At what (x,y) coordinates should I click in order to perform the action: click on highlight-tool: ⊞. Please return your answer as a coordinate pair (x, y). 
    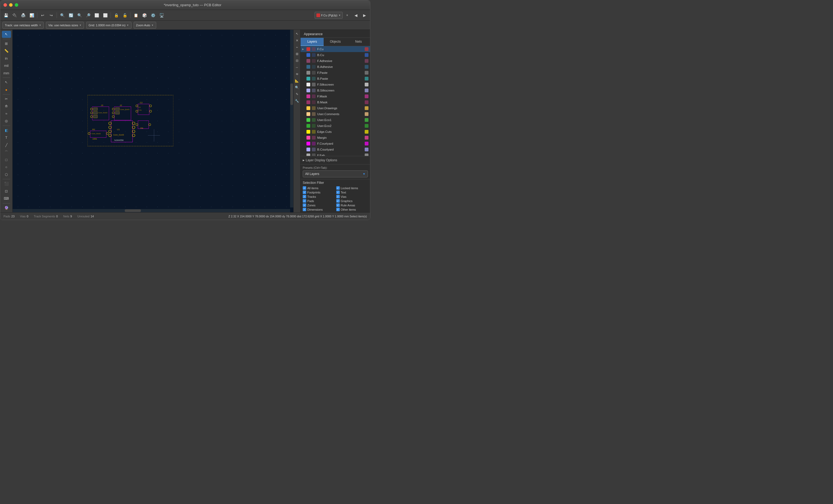
    Looking at the image, I should click on (297, 54).